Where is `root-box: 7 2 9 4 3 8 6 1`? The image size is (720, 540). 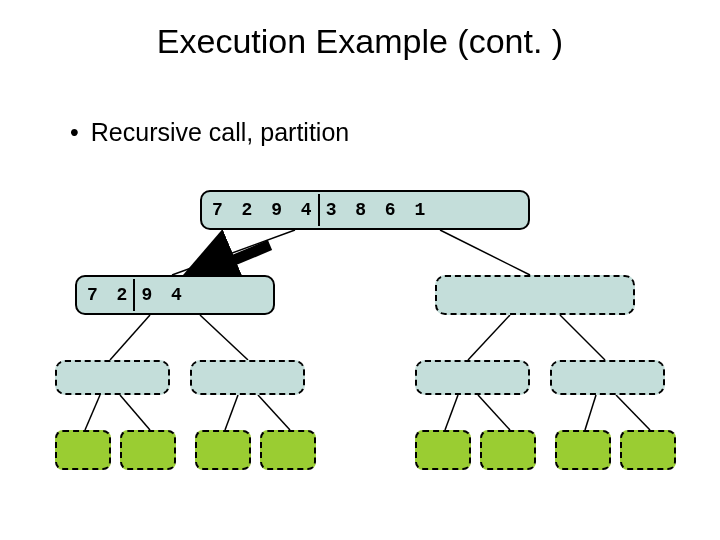 root-box: 7 2 9 4 3 8 6 1 is located at coordinates (365, 210).